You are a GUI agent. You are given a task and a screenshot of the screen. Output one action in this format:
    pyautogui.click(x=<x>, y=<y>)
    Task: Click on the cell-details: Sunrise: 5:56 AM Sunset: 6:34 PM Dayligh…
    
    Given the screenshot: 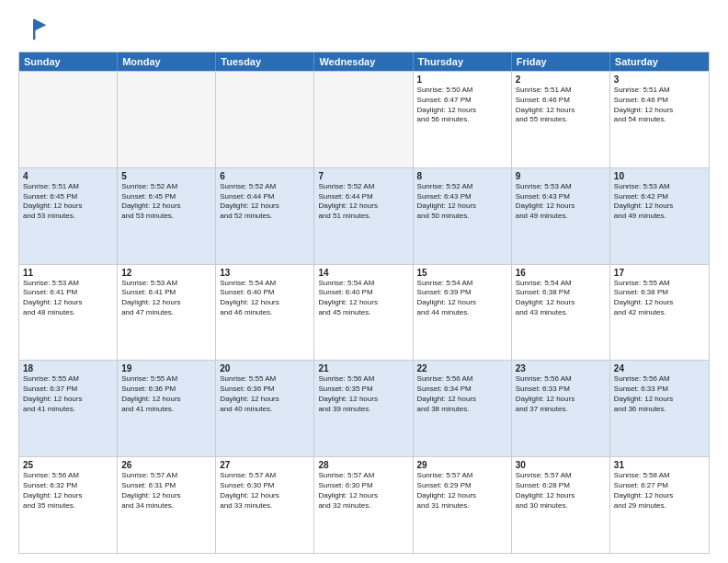 What is the action you would take?
    pyautogui.click(x=462, y=394)
    